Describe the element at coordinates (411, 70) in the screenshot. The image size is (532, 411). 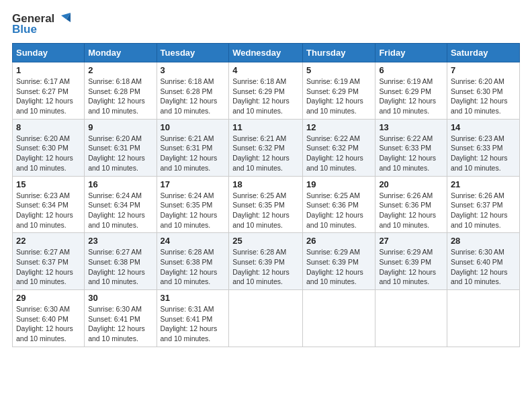
I see `day-number: 6` at that location.